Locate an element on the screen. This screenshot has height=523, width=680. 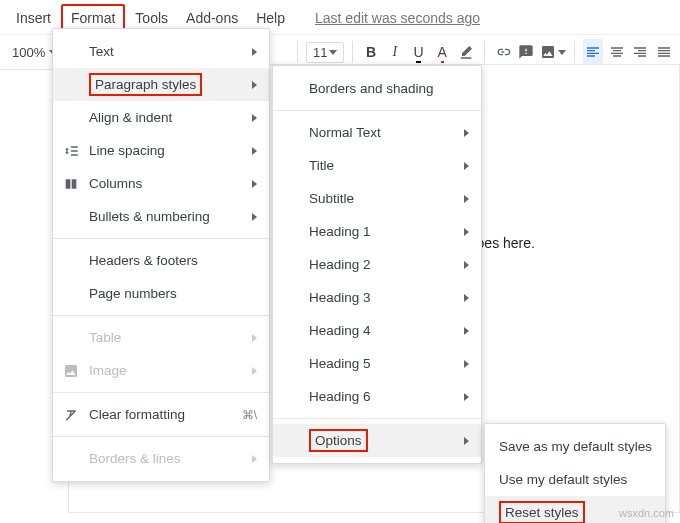
paragraph-heading1: Heading 1 is located at coordinates (377, 232).